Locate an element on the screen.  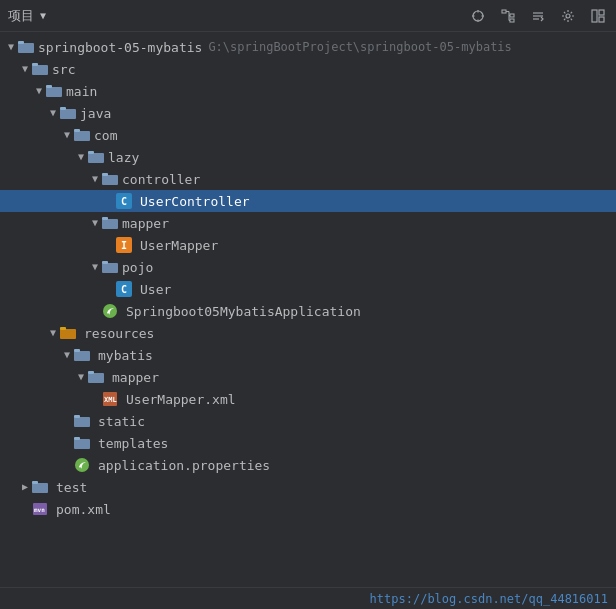
src-folder-icon is located at coordinates (40, 69).